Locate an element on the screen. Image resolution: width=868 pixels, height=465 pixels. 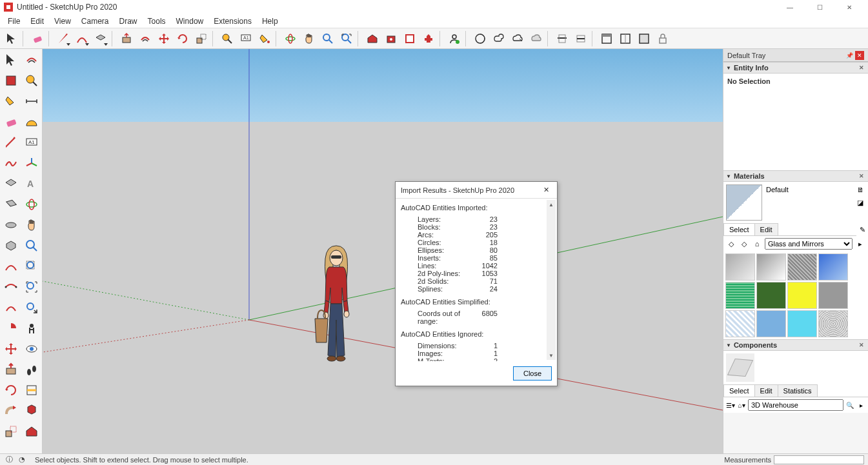
maximize-button: ☐ is located at coordinates (820, 7).